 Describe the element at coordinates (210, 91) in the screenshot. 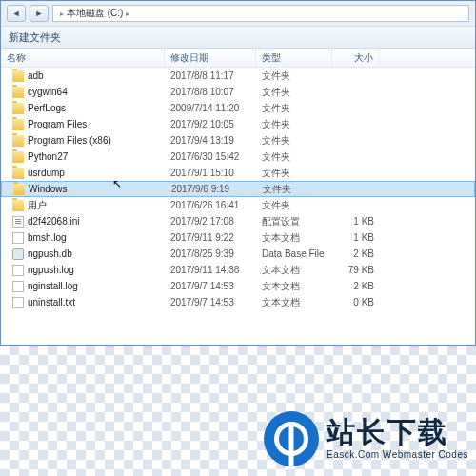

I see `file-date: 2017/8/8 10:07` at that location.